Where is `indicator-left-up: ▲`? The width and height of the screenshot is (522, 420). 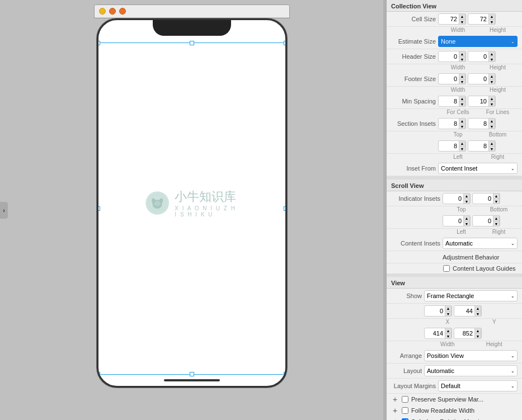
indicator-left-up: ▲ is located at coordinates (467, 218).